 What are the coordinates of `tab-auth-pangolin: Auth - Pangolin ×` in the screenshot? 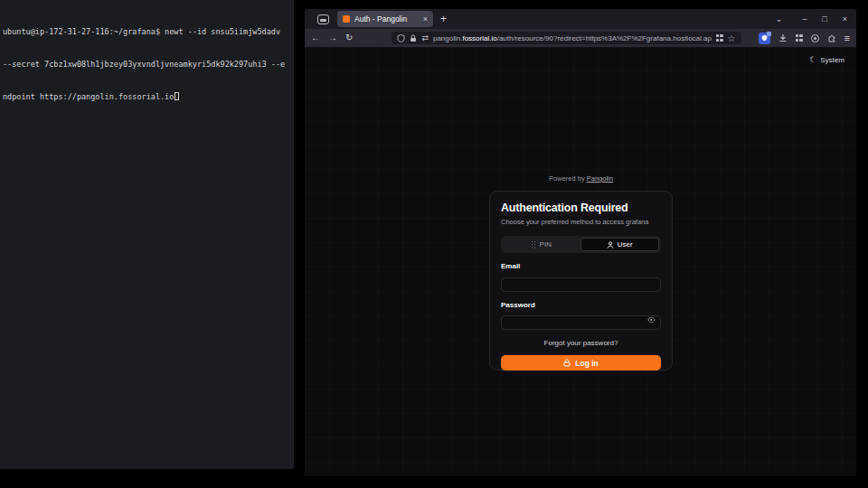 It's located at (385, 19).